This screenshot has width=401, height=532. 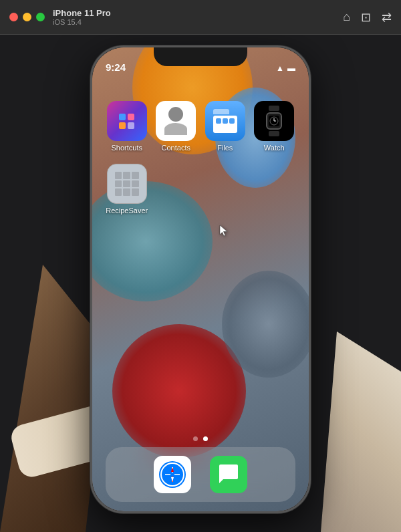 I want to click on watch-icon, so click(x=274, y=121).